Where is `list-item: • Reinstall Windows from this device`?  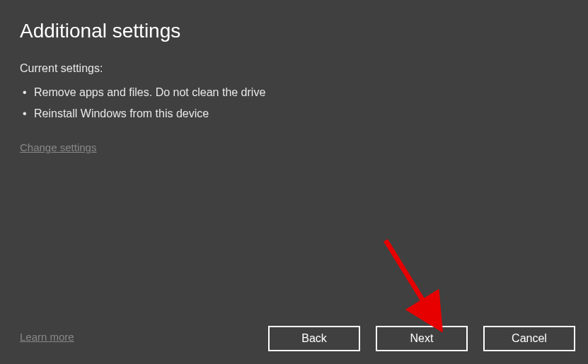
list-item: • Reinstall Windows from this device is located at coordinates (294, 114).